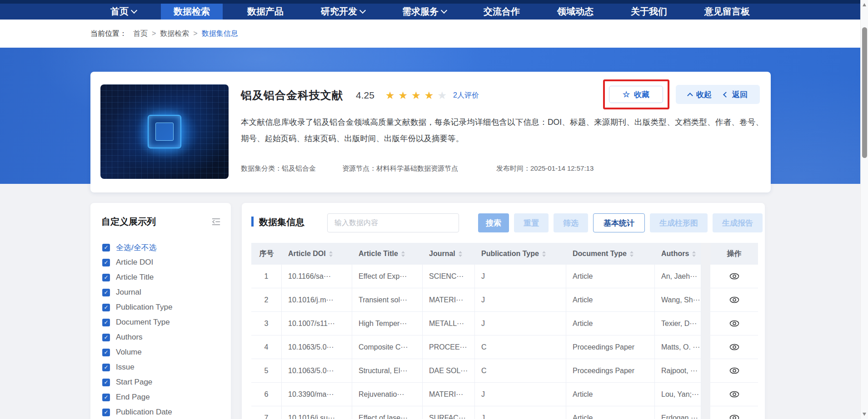  I want to click on nav-item-label: 数据检索, so click(192, 12).